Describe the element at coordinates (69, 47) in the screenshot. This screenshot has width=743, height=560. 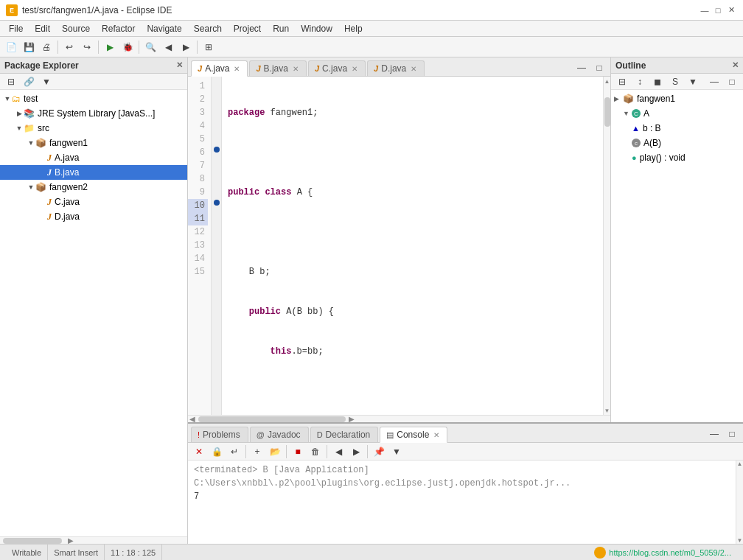
I see `tb-undo: ↩` at that location.